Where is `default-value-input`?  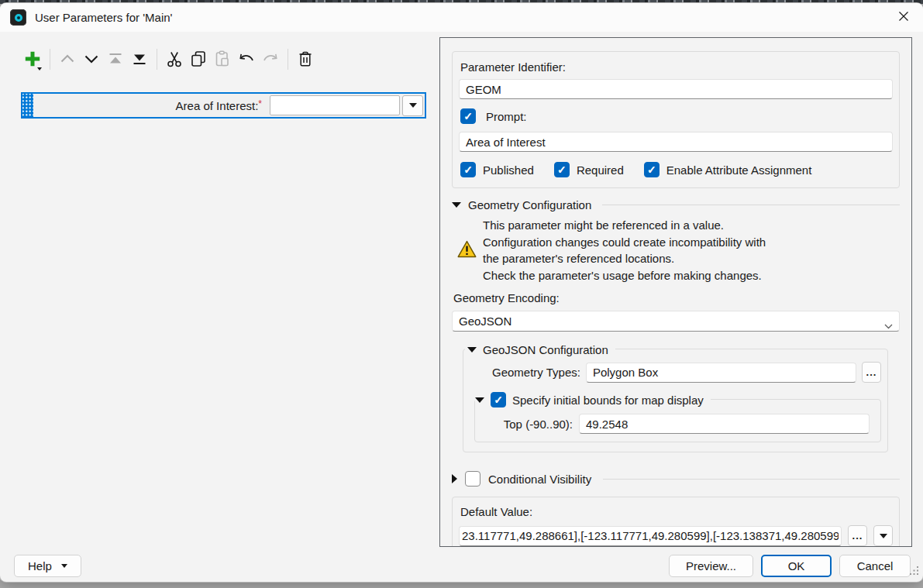 default-value-input is located at coordinates (650, 536).